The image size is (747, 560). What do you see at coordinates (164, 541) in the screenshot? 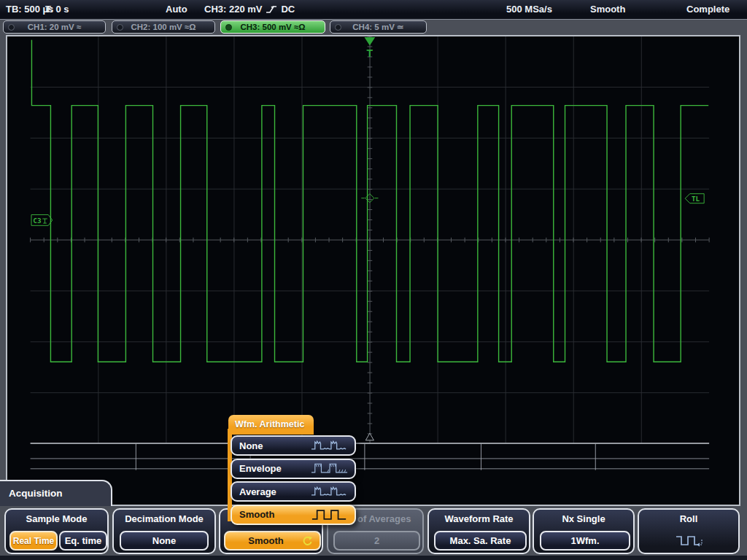
I see `decimation-none-button: None` at bounding box center [164, 541].